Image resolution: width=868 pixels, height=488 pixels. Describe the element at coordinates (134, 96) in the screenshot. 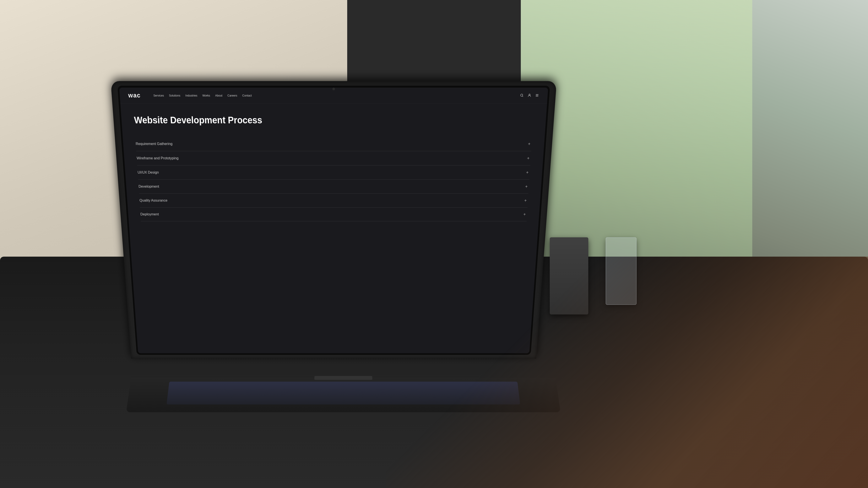

I see `nav-logo: wac` at that location.